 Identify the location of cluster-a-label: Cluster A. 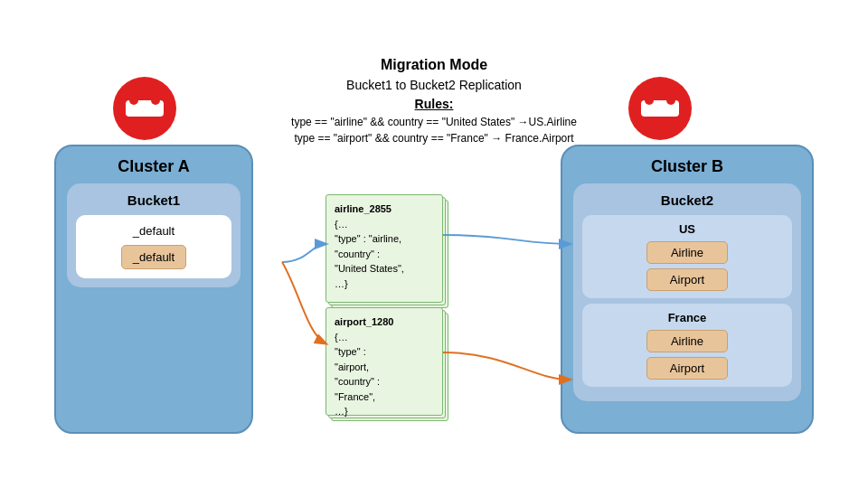
(154, 164).